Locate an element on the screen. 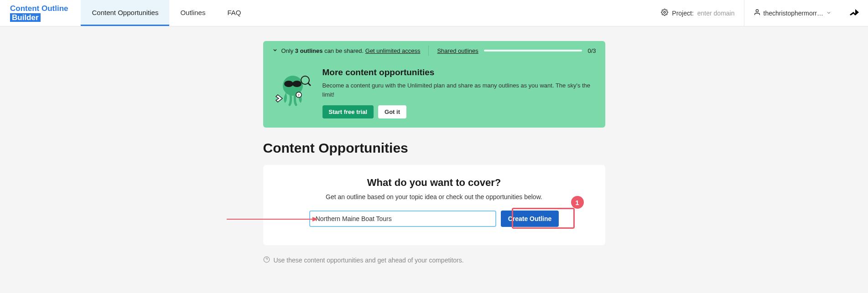 The image size is (868, 293). topic-input is located at coordinates (403, 219).